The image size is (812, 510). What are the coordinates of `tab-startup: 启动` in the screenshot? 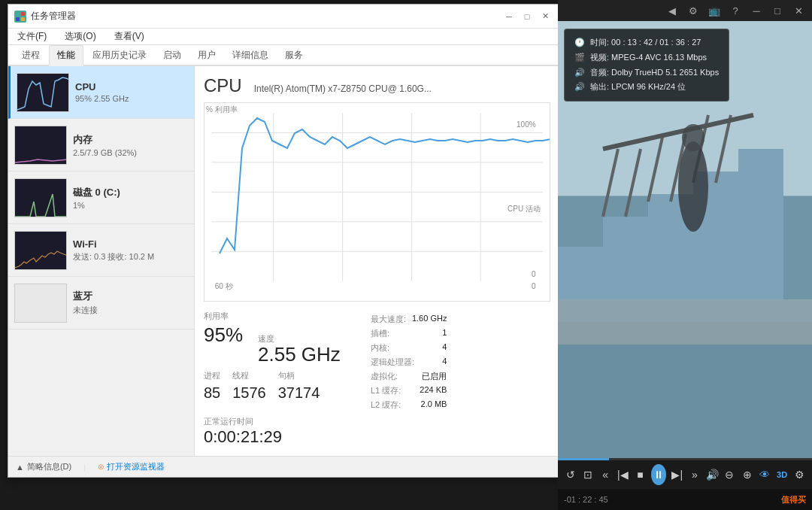 It's located at (172, 56).